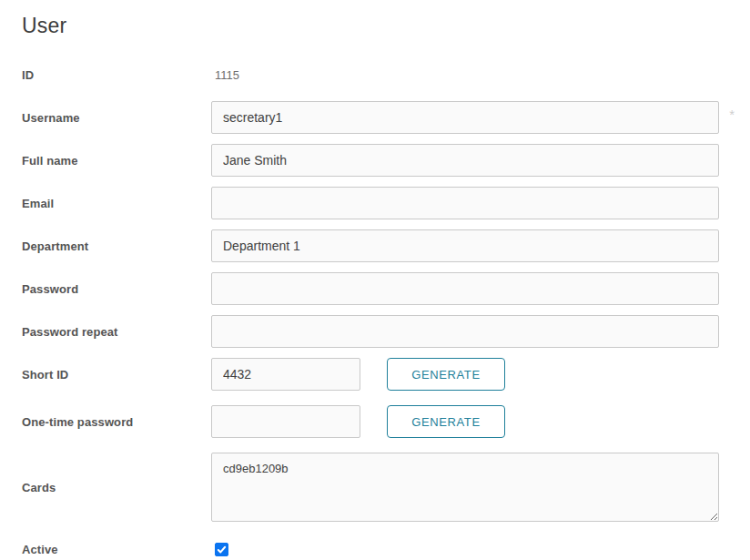 Image resolution: width=750 pixels, height=560 pixels. I want to click on form-row-email: Email, so click(370, 203).